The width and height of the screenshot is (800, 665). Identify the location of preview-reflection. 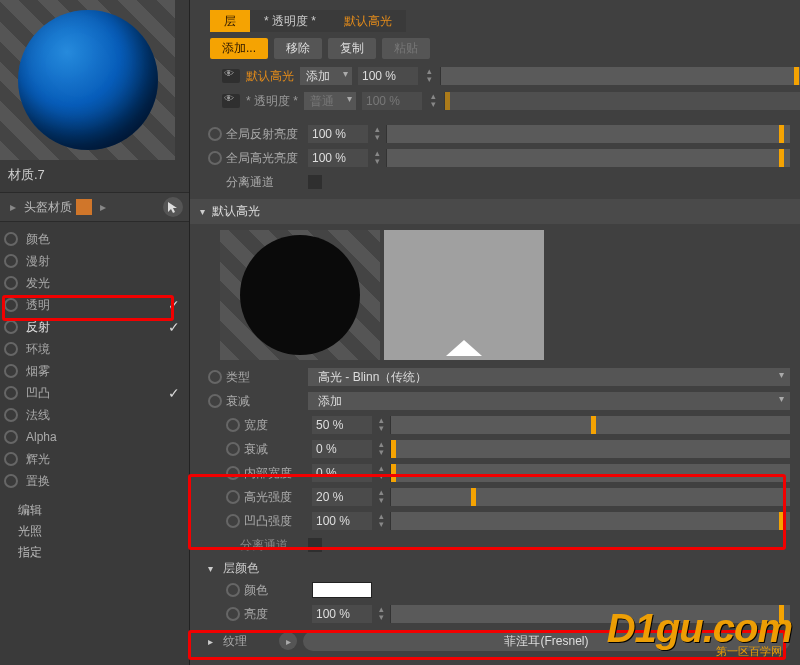
(300, 295).